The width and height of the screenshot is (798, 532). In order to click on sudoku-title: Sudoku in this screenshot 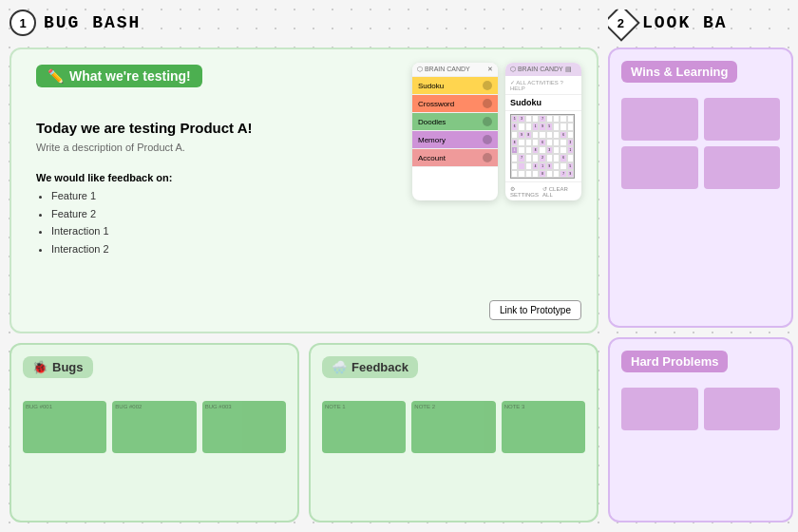, I will do `click(543, 103)`.